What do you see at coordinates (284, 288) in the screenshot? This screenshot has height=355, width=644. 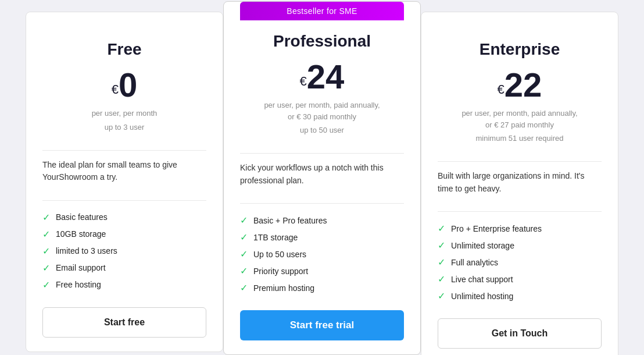 I see `feature-label: Premium hosting` at bounding box center [284, 288].